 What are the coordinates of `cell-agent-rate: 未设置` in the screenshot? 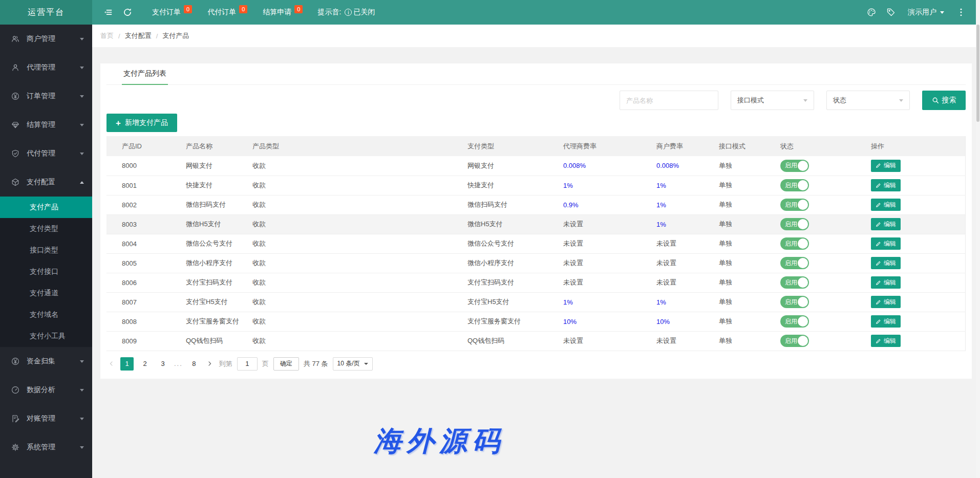 It's located at (610, 283).